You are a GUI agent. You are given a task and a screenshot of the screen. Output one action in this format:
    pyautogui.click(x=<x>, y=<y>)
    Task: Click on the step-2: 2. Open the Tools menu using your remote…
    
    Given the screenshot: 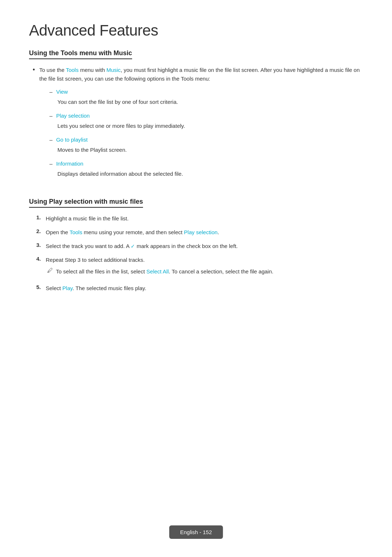 What is the action you would take?
    pyautogui.click(x=200, y=232)
    